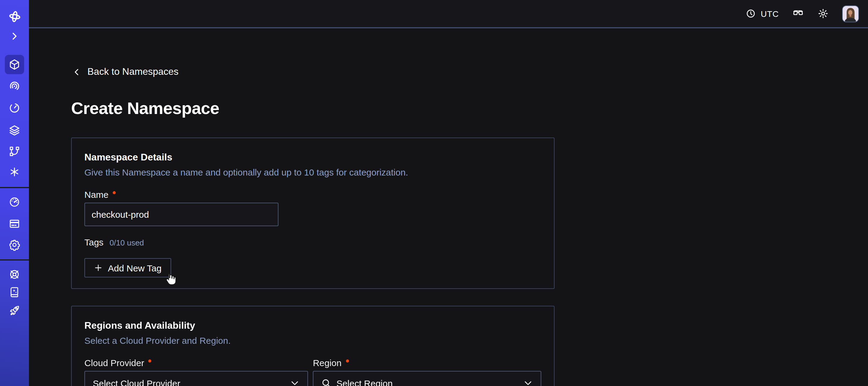 This screenshot has width=868, height=386. I want to click on card-subtitle: Select a Cloud Provider and Region., so click(313, 341).